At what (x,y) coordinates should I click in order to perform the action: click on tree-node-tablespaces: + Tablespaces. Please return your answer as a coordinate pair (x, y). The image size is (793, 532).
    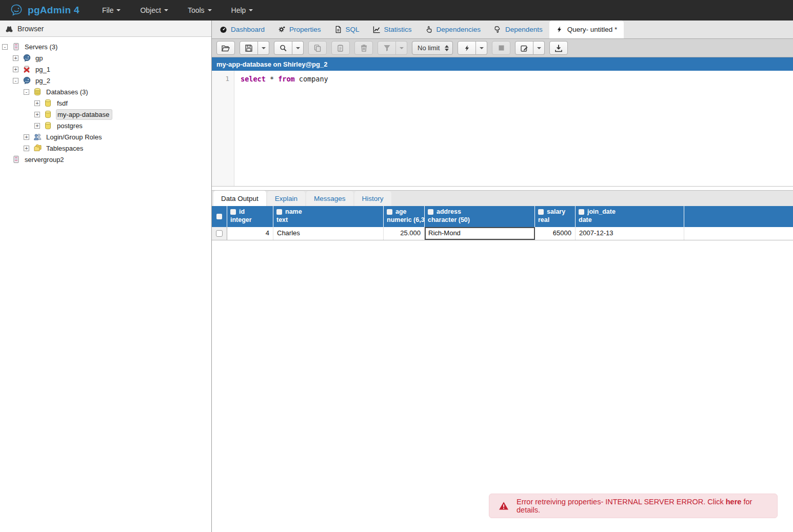
    Looking at the image, I should click on (106, 148).